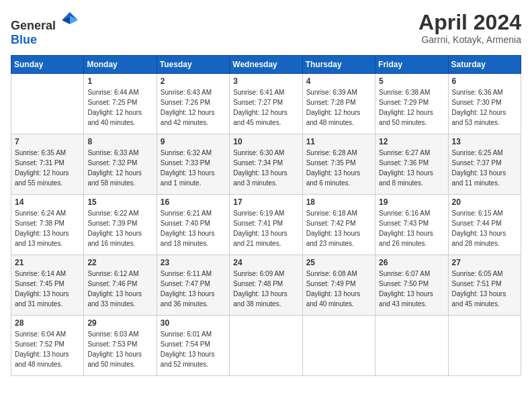 This screenshot has width=532, height=411. I want to click on day-info: Sunrise: 6:39 AMSunset: 7:28 PMDaylight:…, so click(339, 107).